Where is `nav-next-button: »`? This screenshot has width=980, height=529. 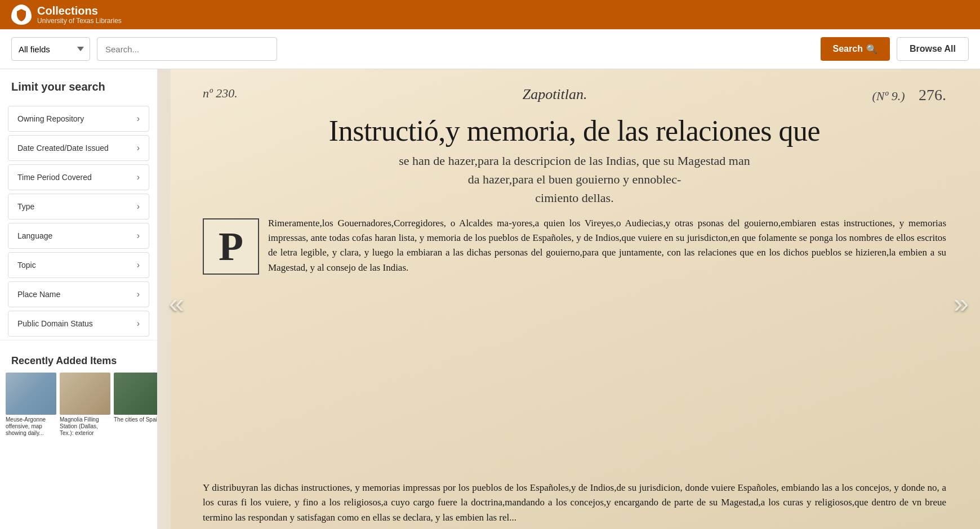
nav-next-button: » is located at coordinates (961, 303).